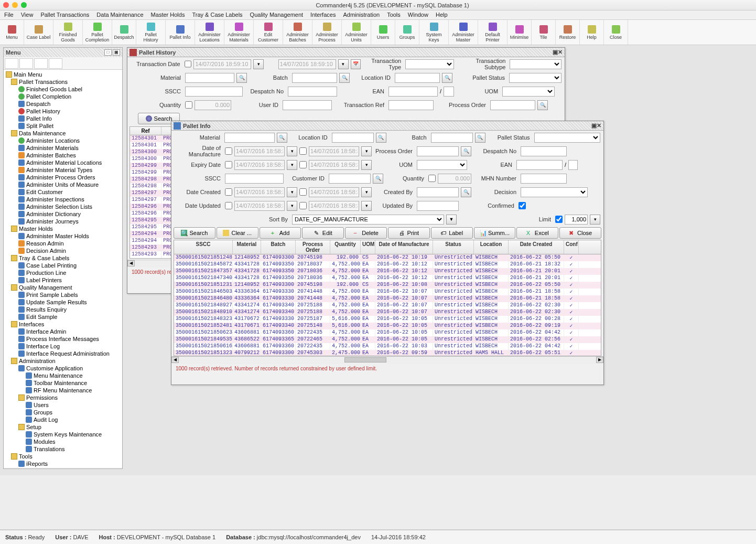 The width and height of the screenshot is (756, 544). Describe the element at coordinates (599, 126) in the screenshot. I see `pi-close-icon: ✕` at that location.